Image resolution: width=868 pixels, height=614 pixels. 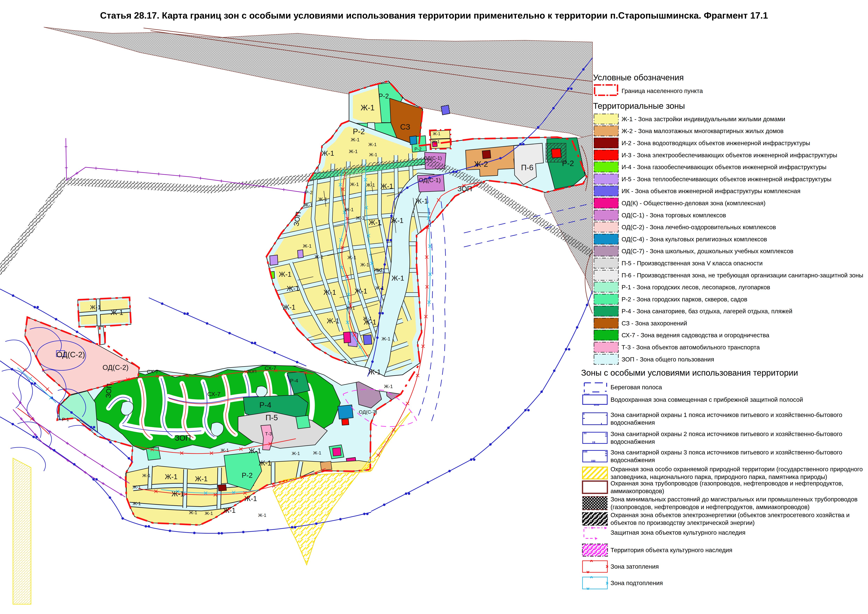 I want to click on special-label-line: Зона санитарной охраны 3 пояса источнико…, so click(x=727, y=452).